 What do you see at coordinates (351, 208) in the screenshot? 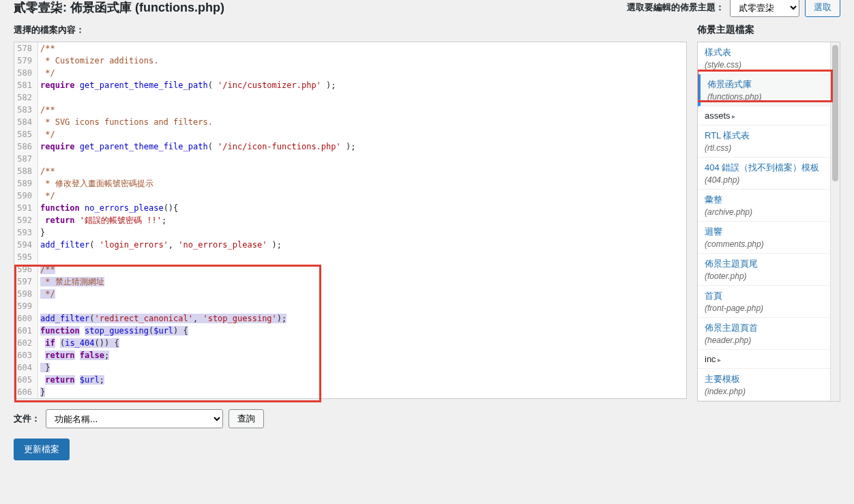
I see `code-line: 591function no_errors_please(){` at bounding box center [351, 208].